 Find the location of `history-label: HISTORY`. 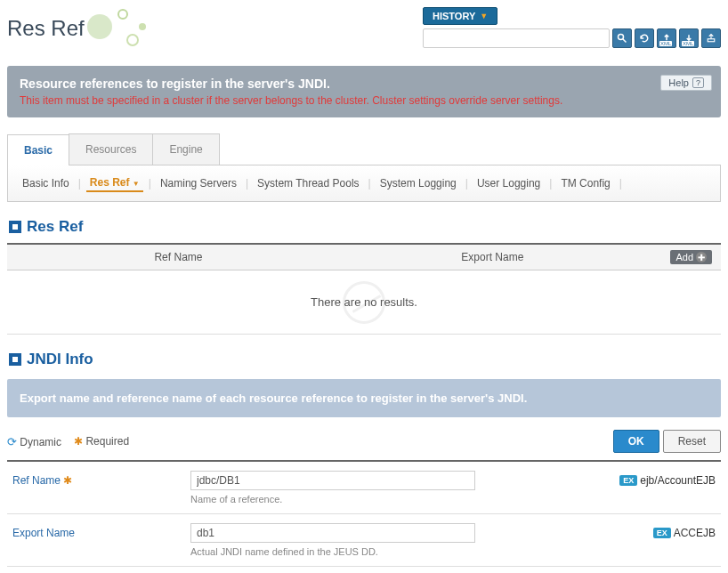

history-label: HISTORY is located at coordinates (454, 16).